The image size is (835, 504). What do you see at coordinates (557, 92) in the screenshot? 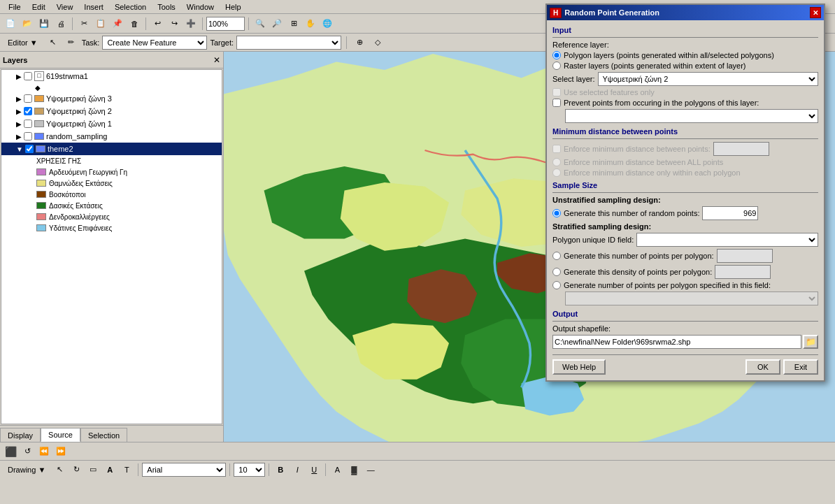
I see `use-selected-checkbox` at bounding box center [557, 92].